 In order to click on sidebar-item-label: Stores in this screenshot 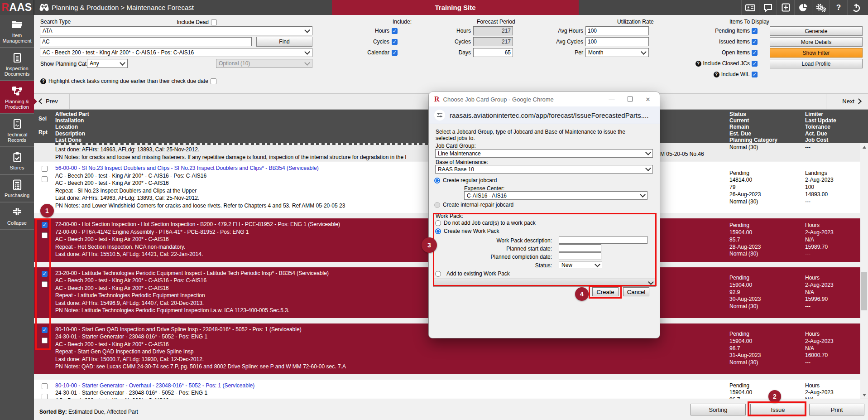, I will do `click(17, 168)`.